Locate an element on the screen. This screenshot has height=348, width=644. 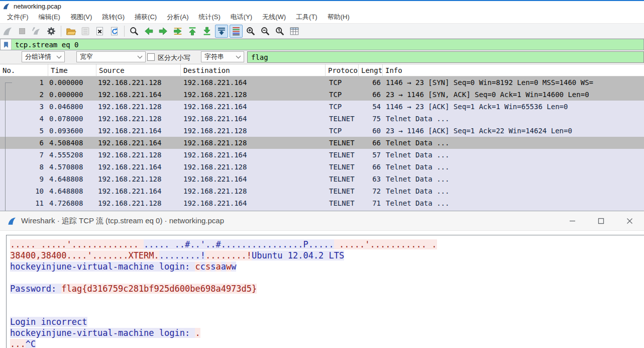
find-char-width-value: 宽窄 is located at coordinates (86, 57).